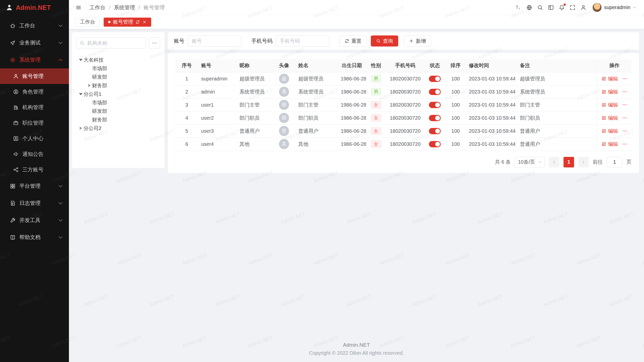  Describe the element at coordinates (613, 144) in the screenshot. I see `edit-label: 编辑` at that location.